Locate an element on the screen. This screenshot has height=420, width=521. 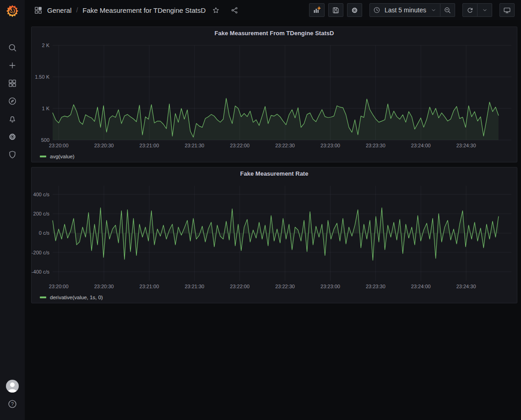
svg-text: 400 c/s is located at coordinates (42, 194).